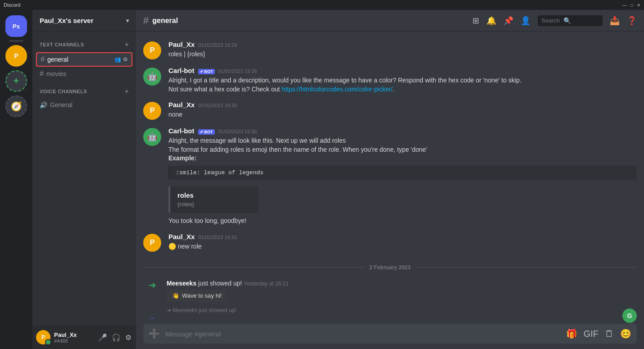 The height and width of the screenshot is (349, 644). What do you see at coordinates (403, 44) in the screenshot?
I see `message-header: Paul_Xx 01/02/2023 19:29` at bounding box center [403, 44].